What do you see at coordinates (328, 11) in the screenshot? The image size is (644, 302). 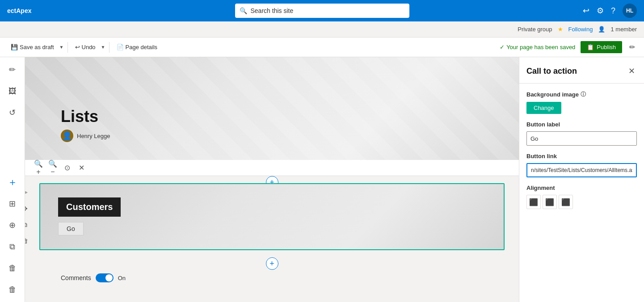 I see `search-input` at bounding box center [328, 11].